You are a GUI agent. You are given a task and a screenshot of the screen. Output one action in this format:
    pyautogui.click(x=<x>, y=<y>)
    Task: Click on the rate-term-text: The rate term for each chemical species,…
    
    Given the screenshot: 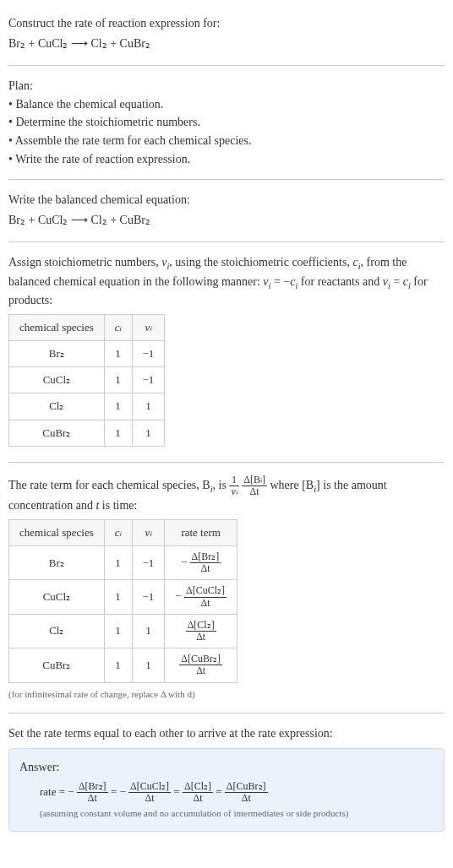 What is the action you would take?
    pyautogui.click(x=226, y=495)
    